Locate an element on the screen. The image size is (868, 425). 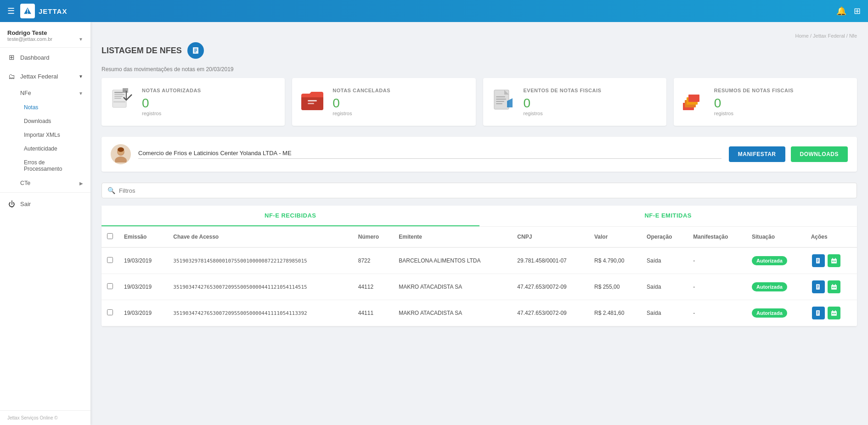
notas-autorizadas-sub: registros is located at coordinates (209, 113).